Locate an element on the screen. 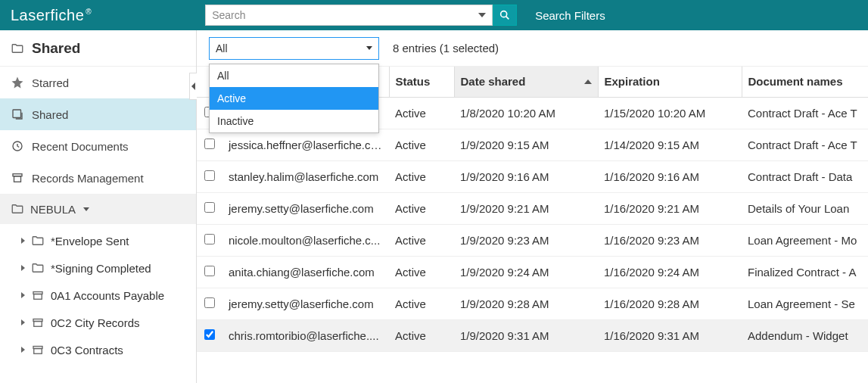 The height and width of the screenshot is (383, 868). tree-item: 0C3 Contracts is located at coordinates (98, 350).